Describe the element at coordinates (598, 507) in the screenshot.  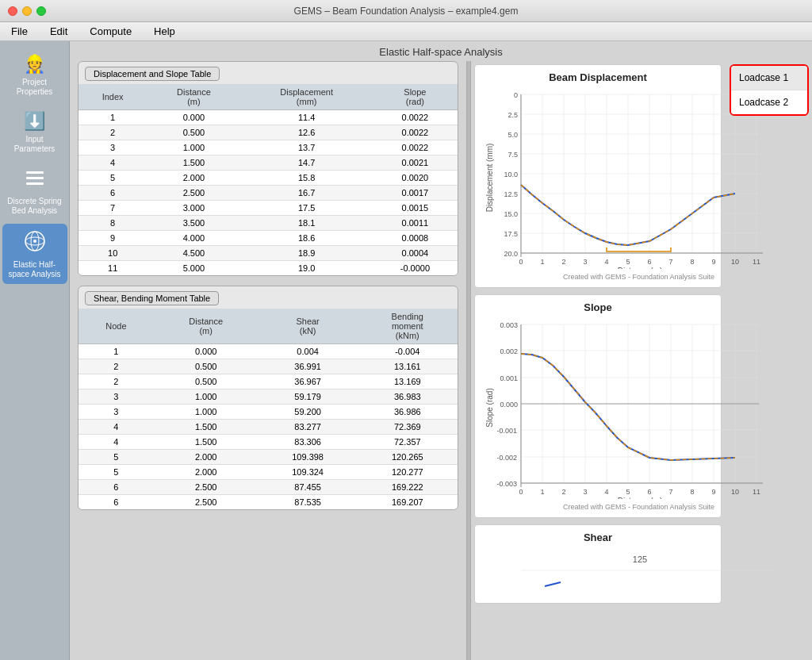
I see `slope-credit: Created with GEMS - Foundation Analysis …` at that location.